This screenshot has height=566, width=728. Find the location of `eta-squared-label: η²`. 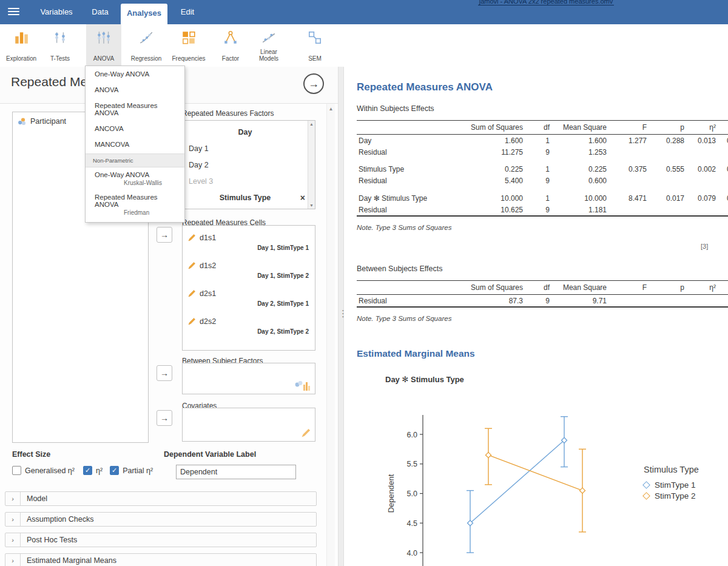

eta-squared-label: η² is located at coordinates (99, 471).